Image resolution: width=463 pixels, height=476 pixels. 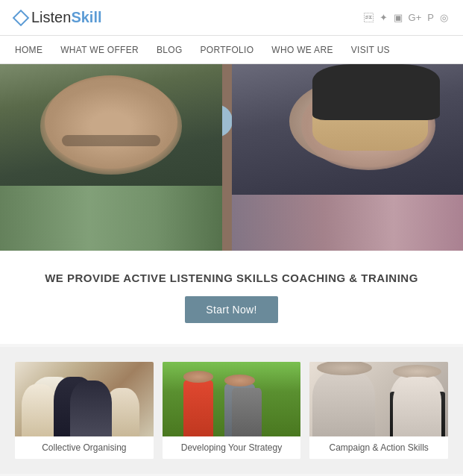 I want to click on dark-top, so click(x=418, y=414).